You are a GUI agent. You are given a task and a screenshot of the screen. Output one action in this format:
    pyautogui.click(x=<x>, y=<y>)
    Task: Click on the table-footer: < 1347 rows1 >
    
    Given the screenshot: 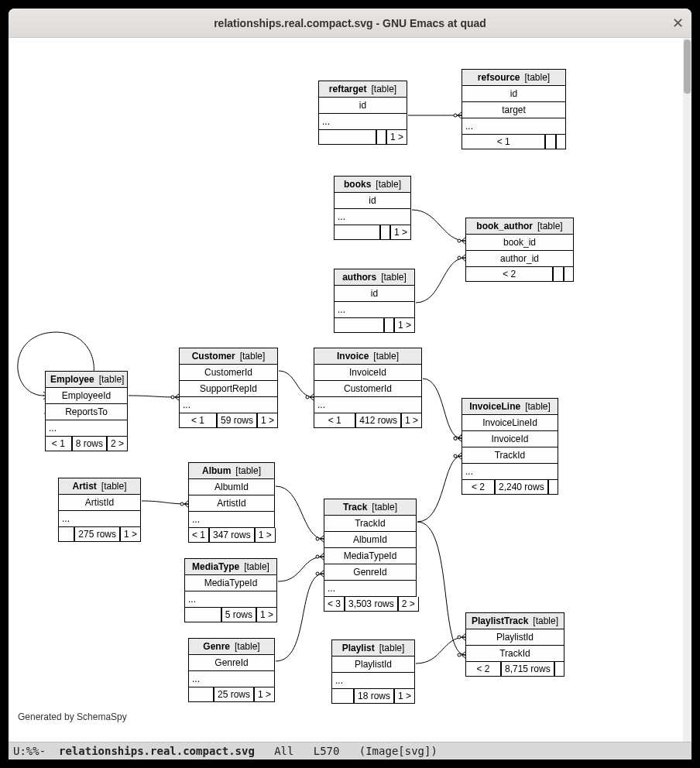 What is the action you would take?
    pyautogui.click(x=232, y=536)
    